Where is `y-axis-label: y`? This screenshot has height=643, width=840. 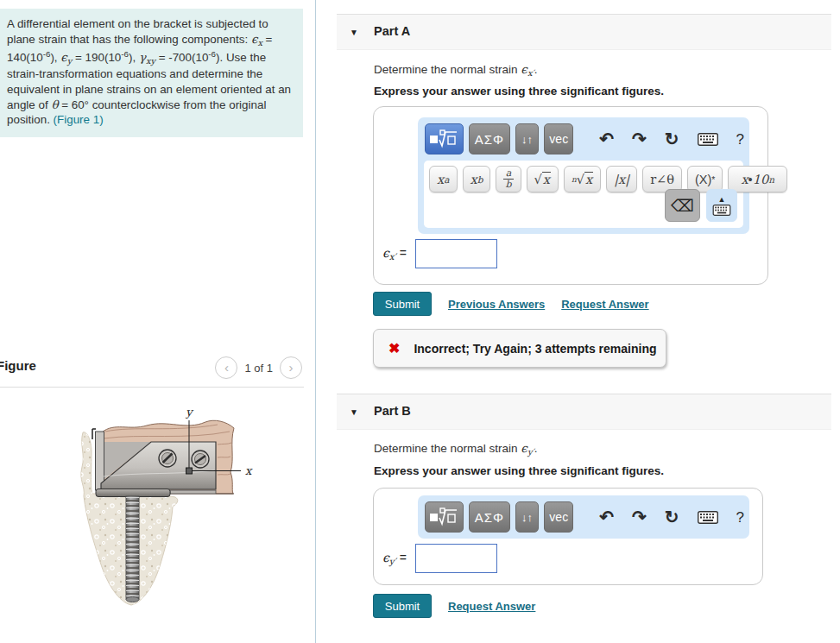
y-axis-label: y is located at coordinates (189, 413).